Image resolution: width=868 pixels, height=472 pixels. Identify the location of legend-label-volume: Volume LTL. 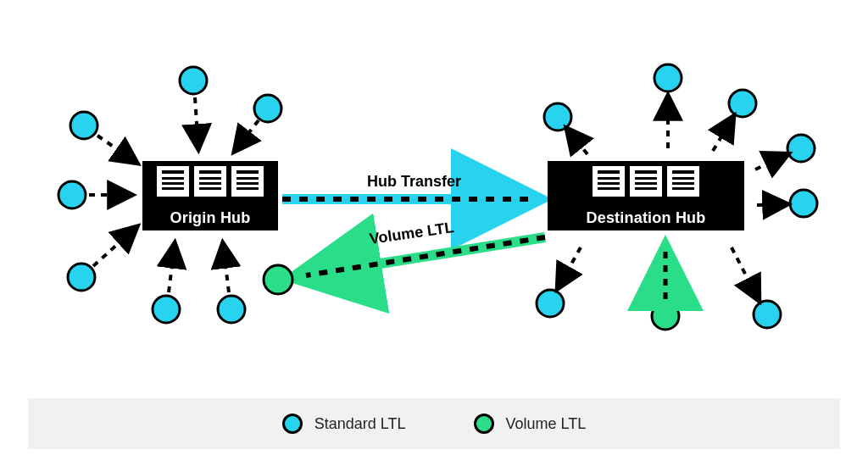
(546, 424).